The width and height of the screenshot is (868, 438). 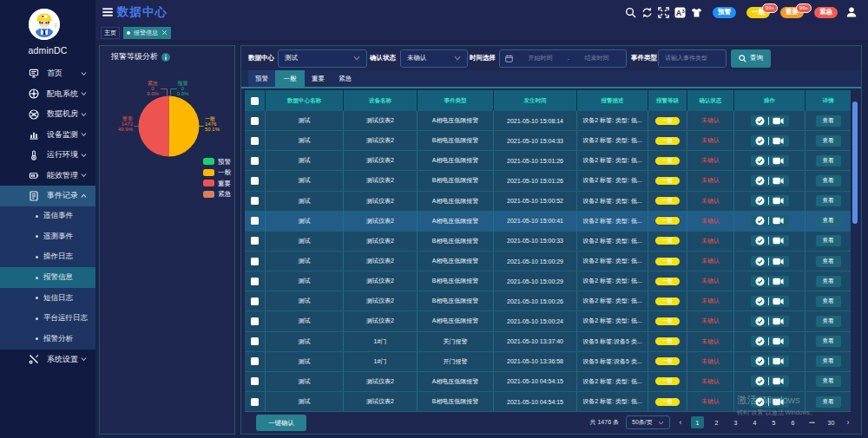 What do you see at coordinates (255, 101) in the screenshot?
I see `select-all-checkbox` at bounding box center [255, 101].